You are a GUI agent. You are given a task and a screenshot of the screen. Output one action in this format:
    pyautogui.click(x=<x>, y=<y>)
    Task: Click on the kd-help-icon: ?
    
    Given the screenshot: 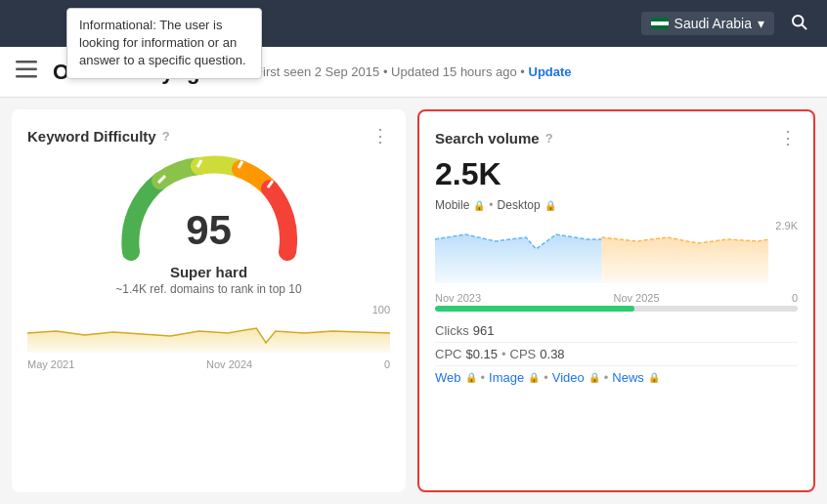 What is the action you would take?
    pyautogui.click(x=166, y=137)
    